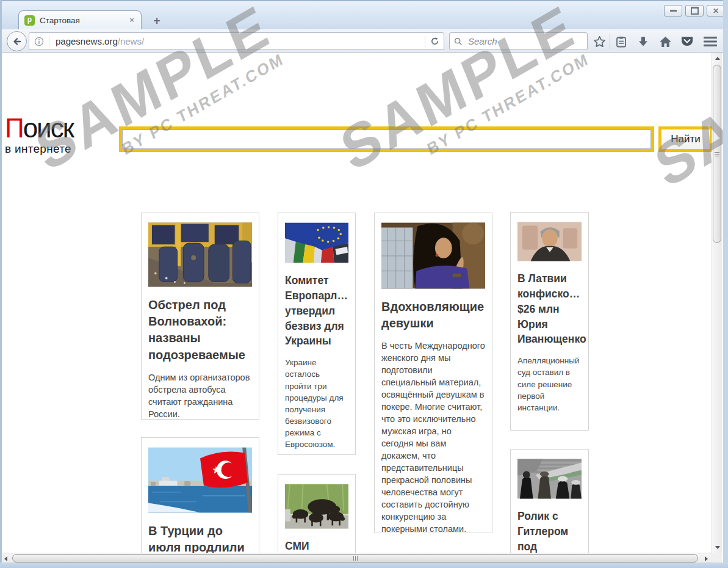 The width and height of the screenshot is (728, 568). What do you see at coordinates (1, 284) in the screenshot?
I see `window-frame-left` at bounding box center [1, 284].